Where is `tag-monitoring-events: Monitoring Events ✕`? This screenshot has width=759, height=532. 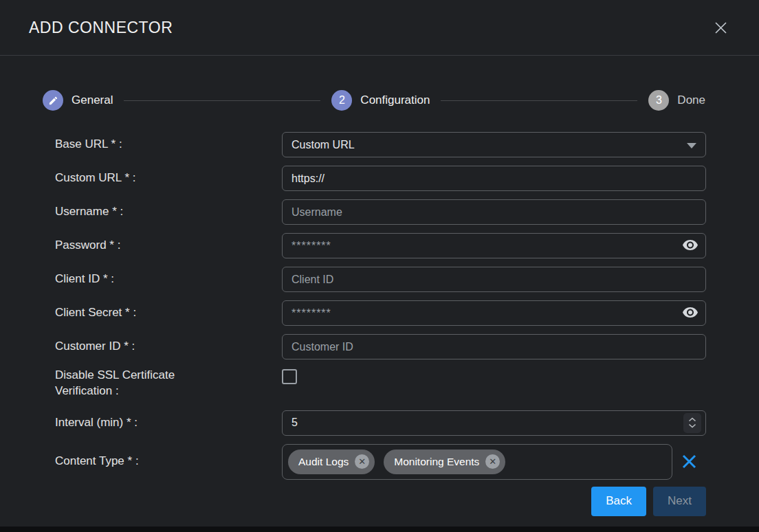
tag-monitoring-events: Monitoring Events ✕ is located at coordinates (444, 462).